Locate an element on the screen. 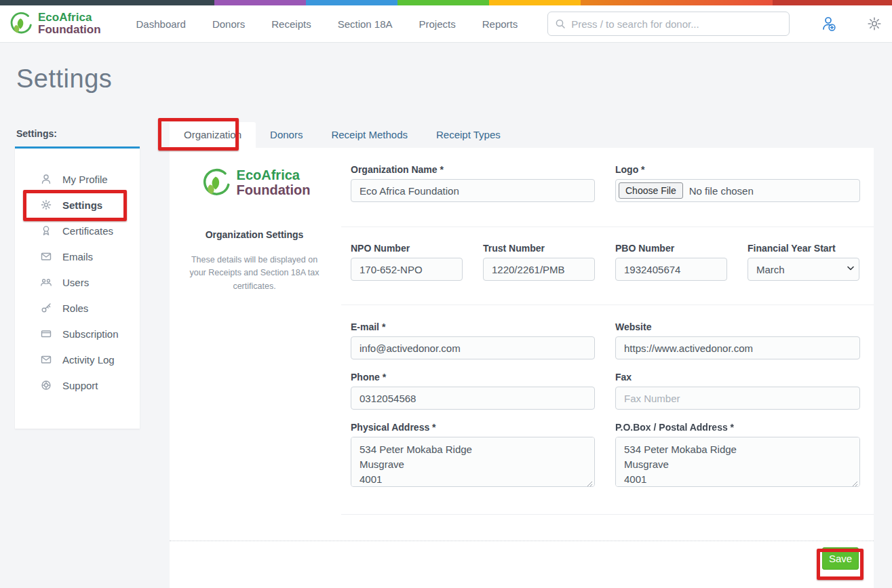 This screenshot has width=892, height=588. sidebar-item-my-profile: My Profile is located at coordinates (77, 179).